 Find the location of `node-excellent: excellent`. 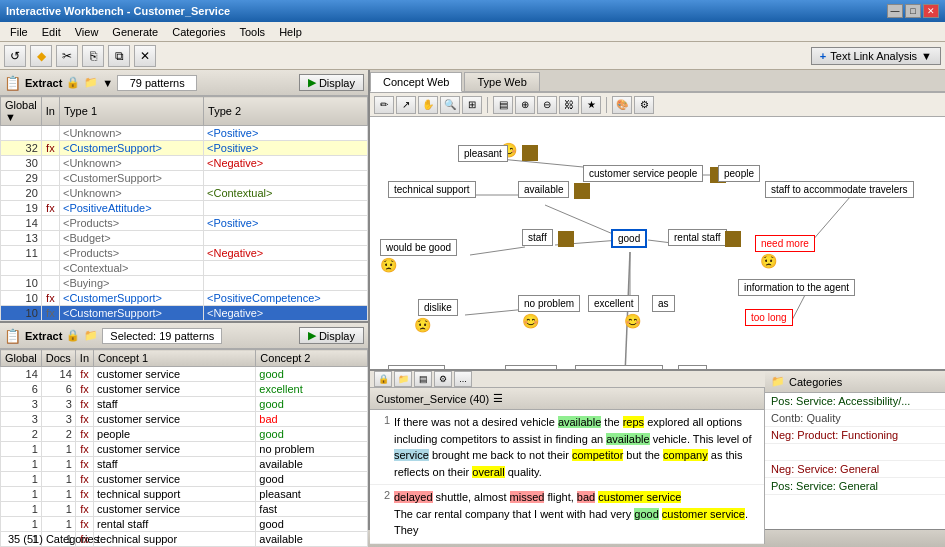

node-excellent: excellent is located at coordinates (614, 304).